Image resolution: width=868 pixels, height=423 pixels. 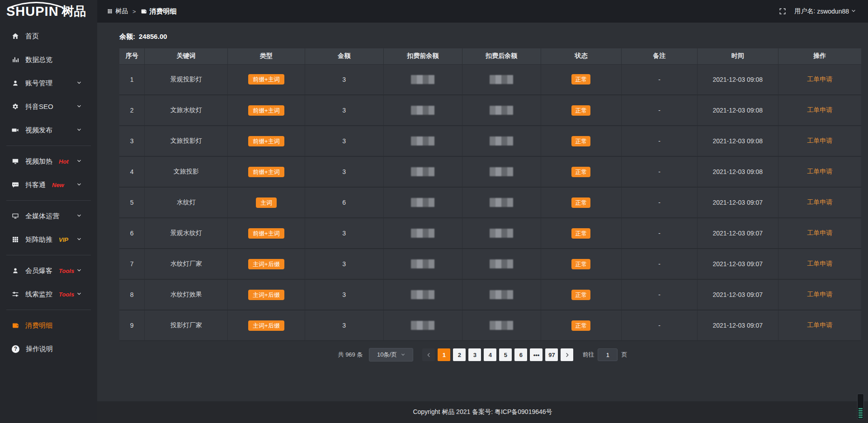 I want to click on fullscreen-icon, so click(x=783, y=11).